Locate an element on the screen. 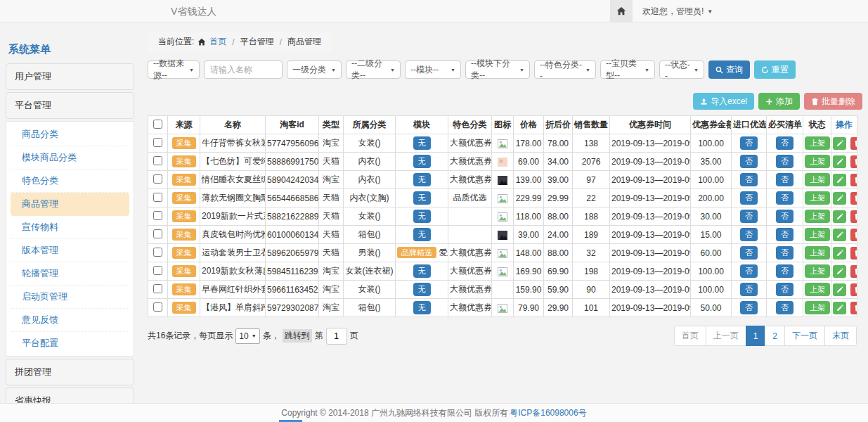 The image size is (868, 422). batch-delete-button: 批量删除 is located at coordinates (834, 101).